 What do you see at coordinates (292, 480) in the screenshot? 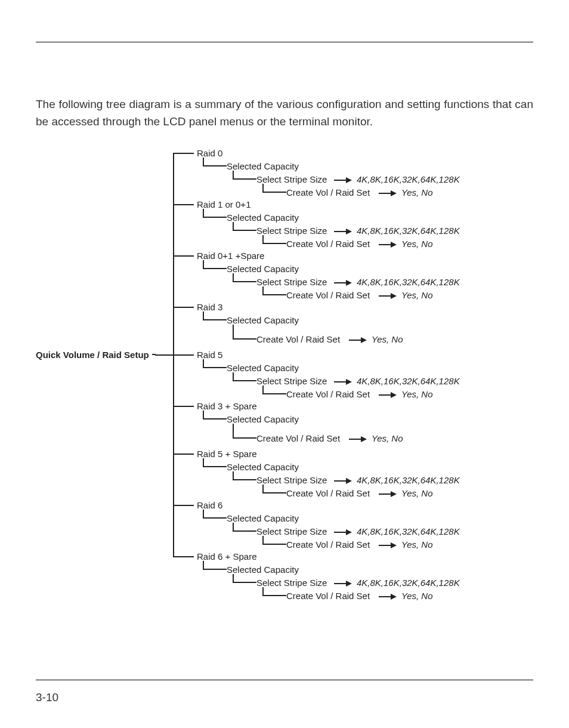
I see `stripe-6: Select Stripe Size` at bounding box center [292, 480].